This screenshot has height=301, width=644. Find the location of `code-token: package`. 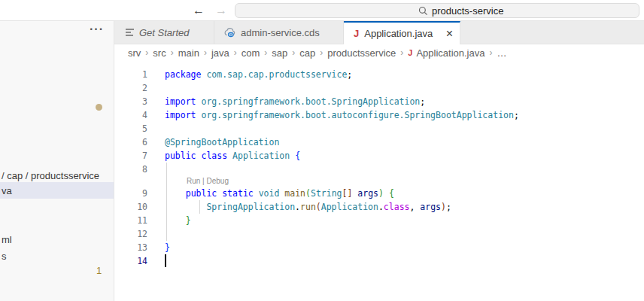

code-token: package is located at coordinates (183, 74).